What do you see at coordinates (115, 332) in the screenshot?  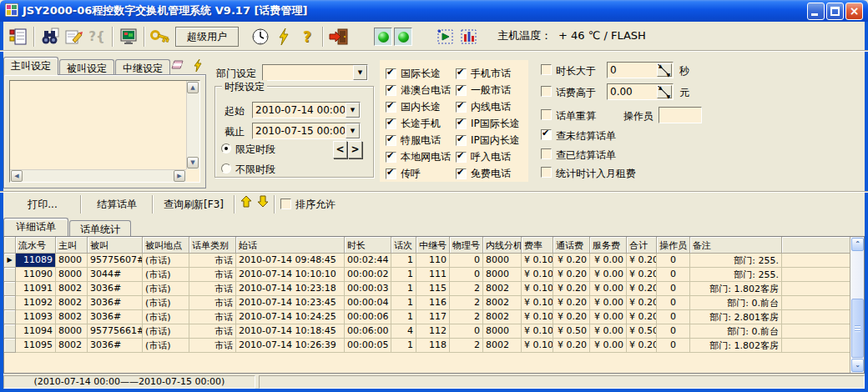 I see `table-cell: 95775661#` at bounding box center [115, 332].